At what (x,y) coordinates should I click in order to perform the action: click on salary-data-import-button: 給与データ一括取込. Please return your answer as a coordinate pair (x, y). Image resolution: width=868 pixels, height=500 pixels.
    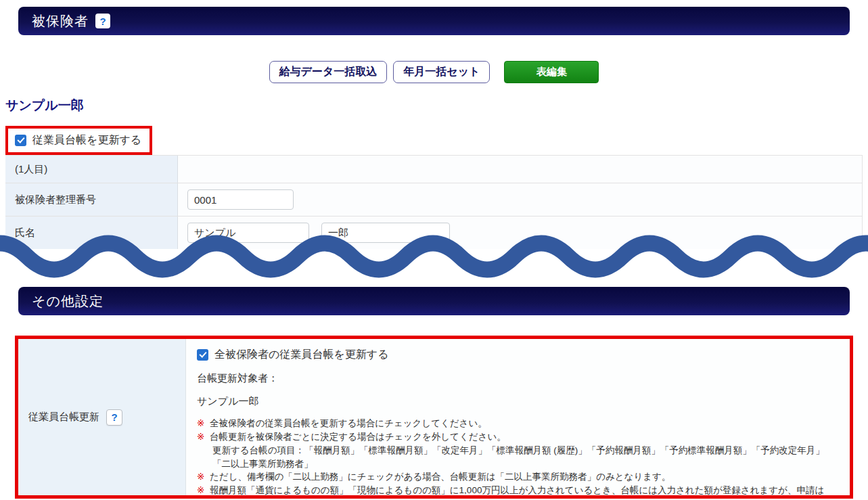
    Looking at the image, I should click on (329, 72).